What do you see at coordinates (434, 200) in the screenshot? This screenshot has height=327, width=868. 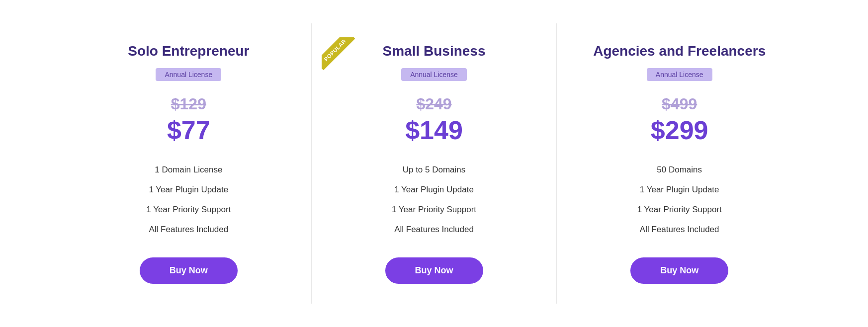 I see `features-list-small-business: Up to 5 Domains 1 Year Plugin Update 1 Y…` at bounding box center [434, 200].